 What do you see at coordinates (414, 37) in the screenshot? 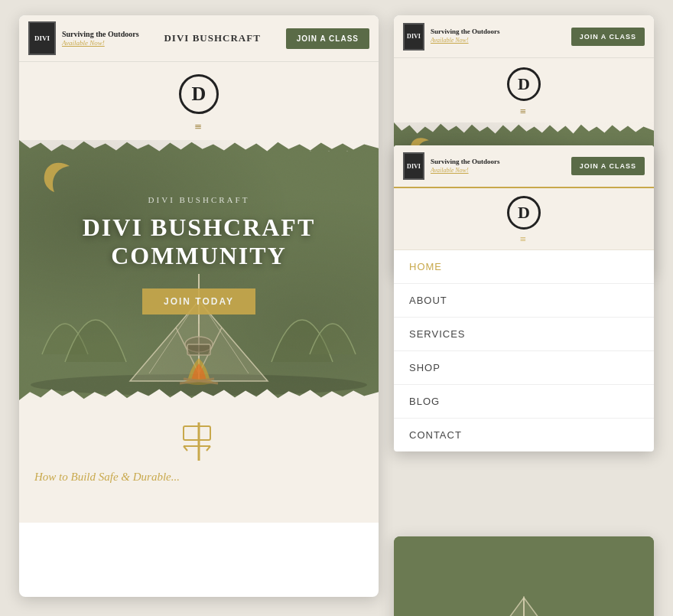
I see `book-divi-label-right: DIVI` at bounding box center [414, 37].